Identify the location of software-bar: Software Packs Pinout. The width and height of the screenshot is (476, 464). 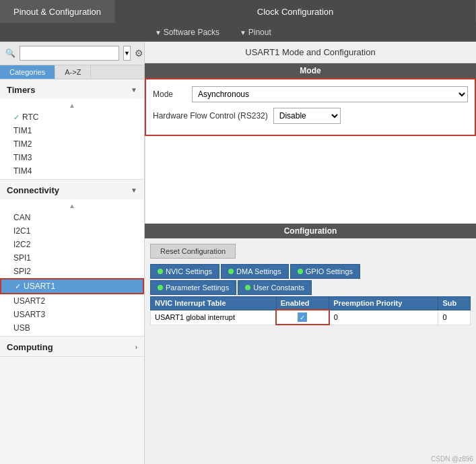
(238, 32).